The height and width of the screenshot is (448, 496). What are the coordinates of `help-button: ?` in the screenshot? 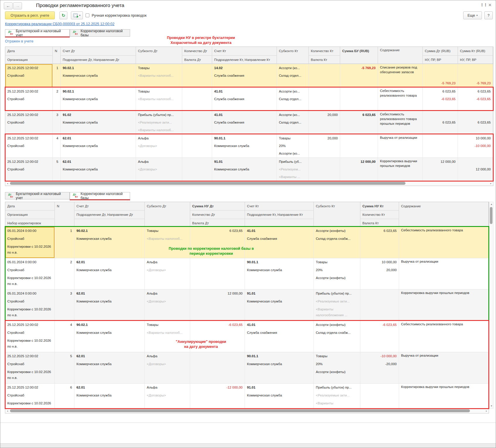 It's located at (489, 15).